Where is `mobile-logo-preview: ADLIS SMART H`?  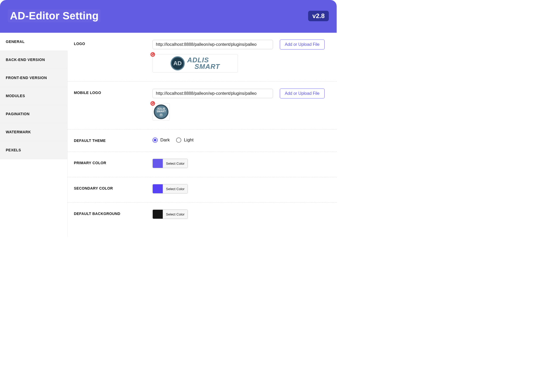
mobile-logo-preview: ADLIS SMART H is located at coordinates (161, 112).